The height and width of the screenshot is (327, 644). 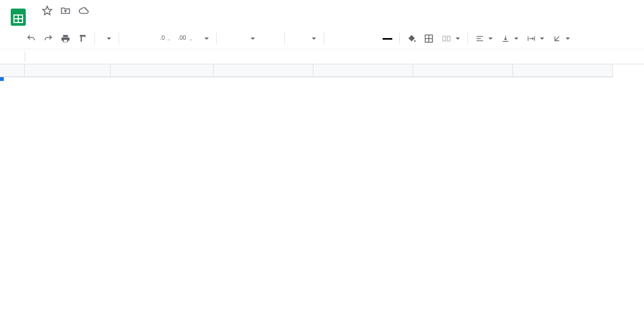 I want to click on more-formats-select, so click(x=204, y=39).